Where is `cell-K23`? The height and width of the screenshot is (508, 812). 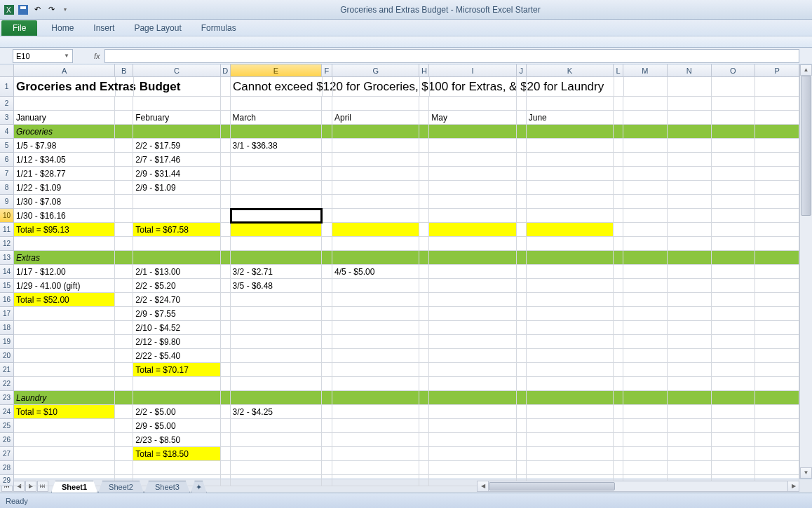
cell-K23 is located at coordinates (570, 398).